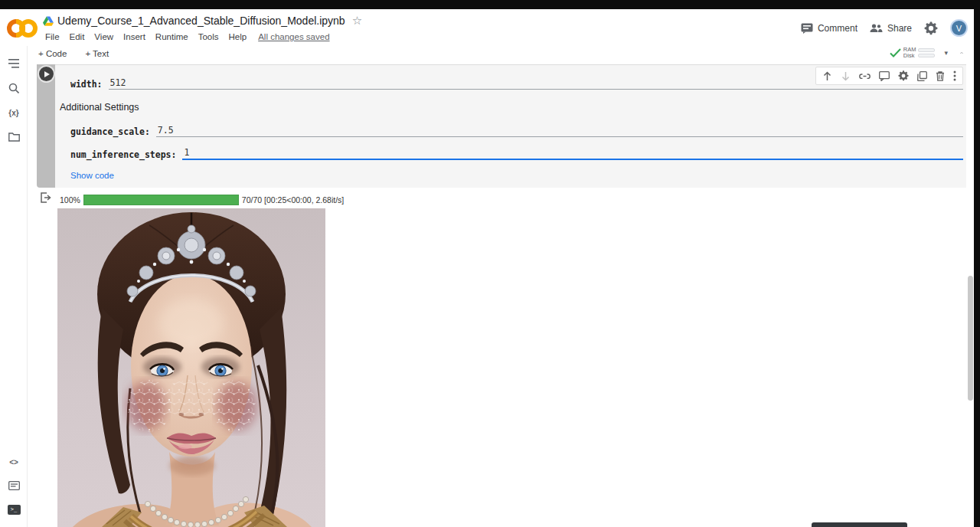  What do you see at coordinates (971, 339) in the screenshot?
I see `vertical-scrollbar-thumb` at bounding box center [971, 339].